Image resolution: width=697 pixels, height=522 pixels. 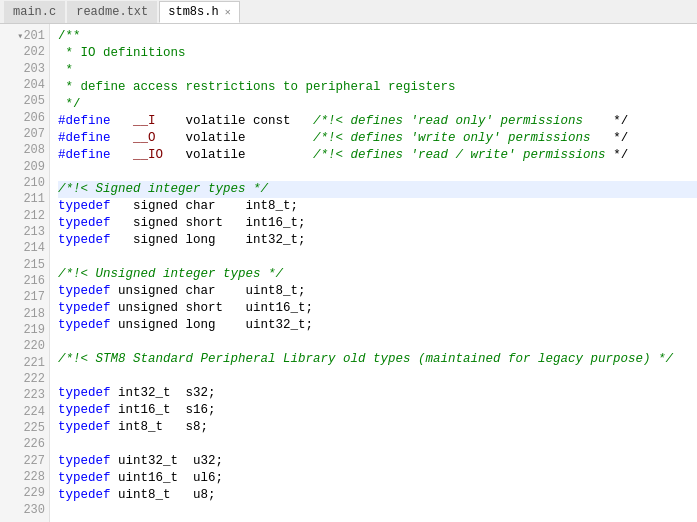 I want to click on line-number: 202, so click(x=24, y=52).